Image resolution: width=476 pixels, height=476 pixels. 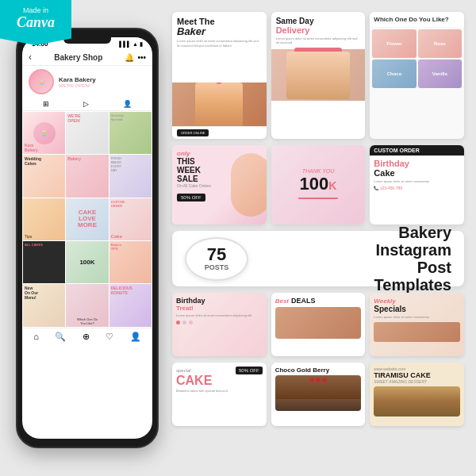 What do you see at coordinates (219, 186) in the screenshot?
I see `sale-sub: On All Cake Orders` at bounding box center [219, 186].